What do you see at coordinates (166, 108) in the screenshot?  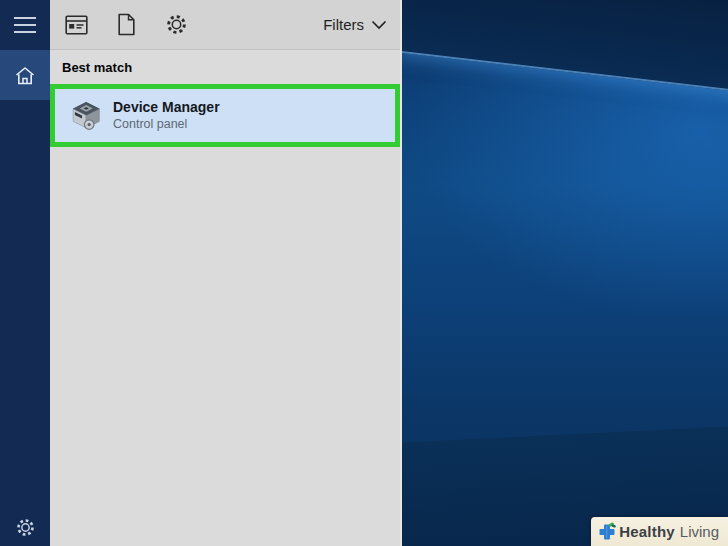 I see `result-title: Device Manager` at bounding box center [166, 108].